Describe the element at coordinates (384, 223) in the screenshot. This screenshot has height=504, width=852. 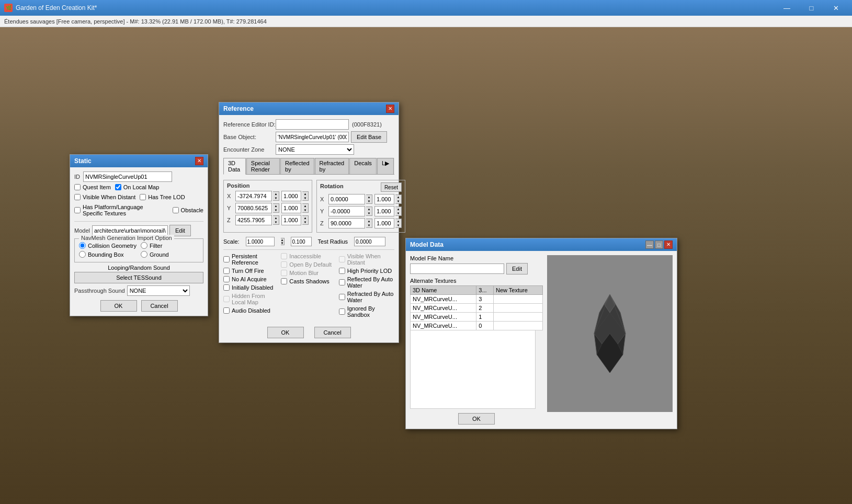
I see `rot-z-mult` at that location.